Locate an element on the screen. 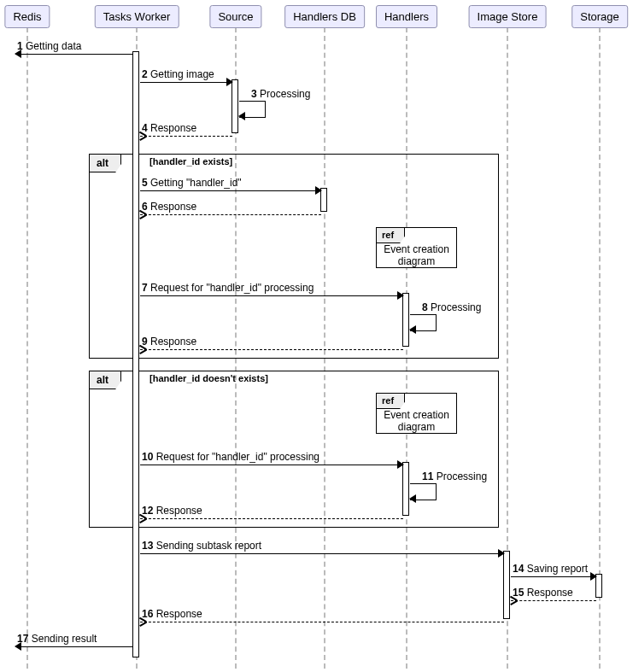  alt-tag-2: alt is located at coordinates (105, 380).